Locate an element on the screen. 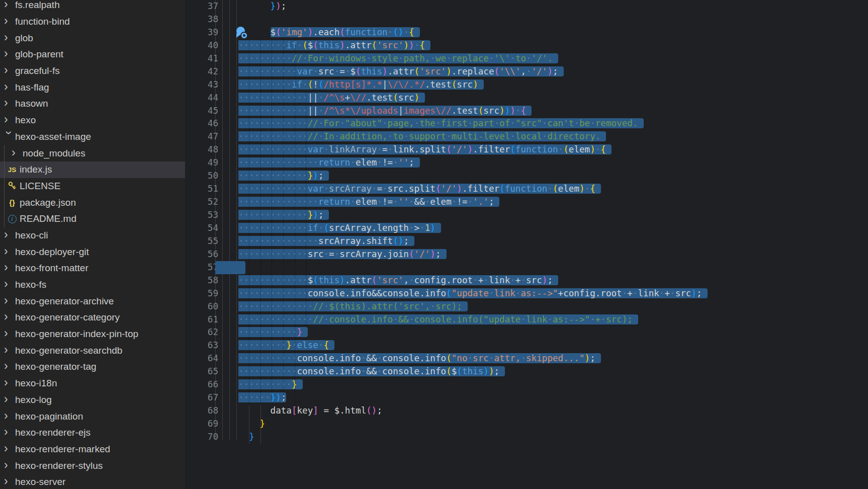 The height and width of the screenshot is (489, 868). line-number: 70 is located at coordinates (202, 437).